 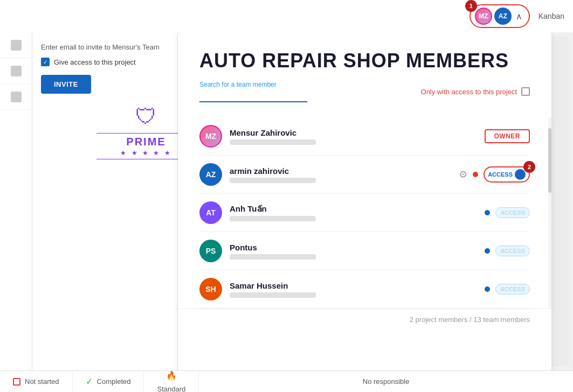 I want to click on kanban-label: Kanban, so click(x=551, y=16).